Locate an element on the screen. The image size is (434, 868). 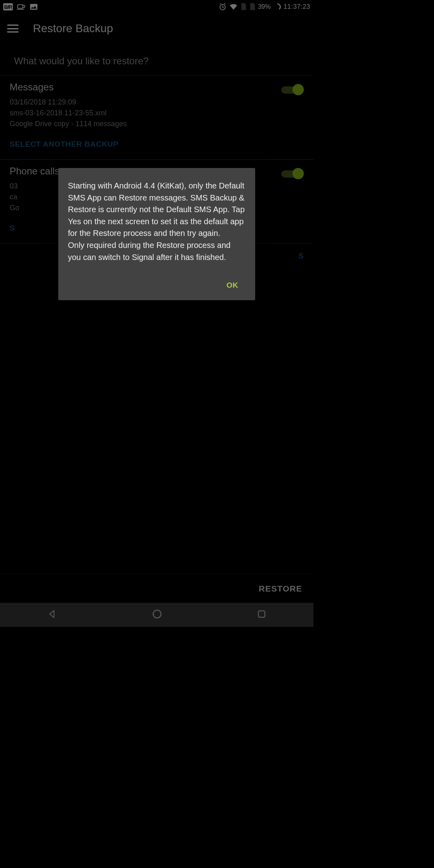
ok-button: OK is located at coordinates (233, 285).